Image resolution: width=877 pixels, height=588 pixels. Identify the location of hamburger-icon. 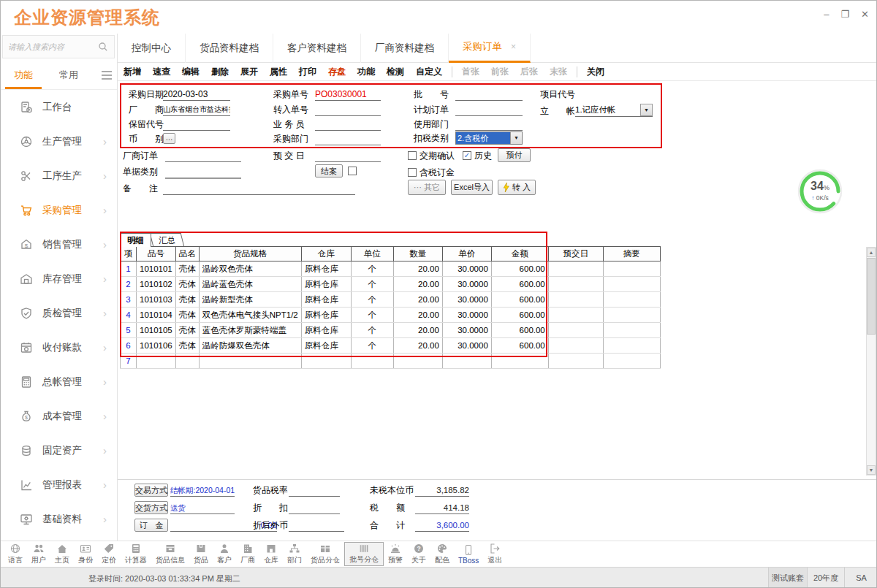
(107, 75).